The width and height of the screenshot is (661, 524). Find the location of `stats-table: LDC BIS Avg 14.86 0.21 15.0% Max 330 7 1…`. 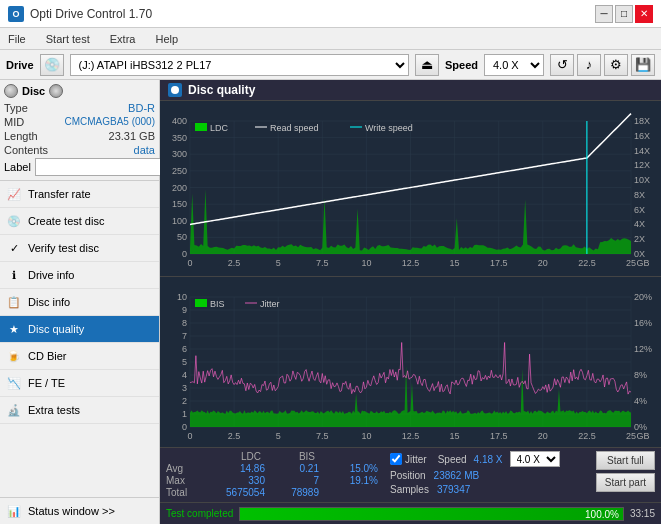

stats-table: LDC BIS Avg 14.86 0.21 15.0% Max 330 7 1… is located at coordinates (272, 475).